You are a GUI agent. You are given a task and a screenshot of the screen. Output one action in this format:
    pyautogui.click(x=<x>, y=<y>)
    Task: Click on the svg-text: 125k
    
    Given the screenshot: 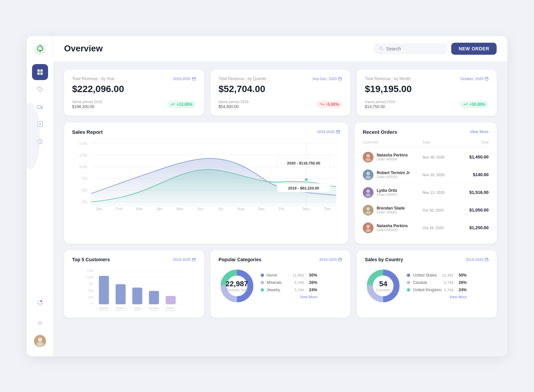 What is the action you would take?
    pyautogui.click(x=83, y=155)
    